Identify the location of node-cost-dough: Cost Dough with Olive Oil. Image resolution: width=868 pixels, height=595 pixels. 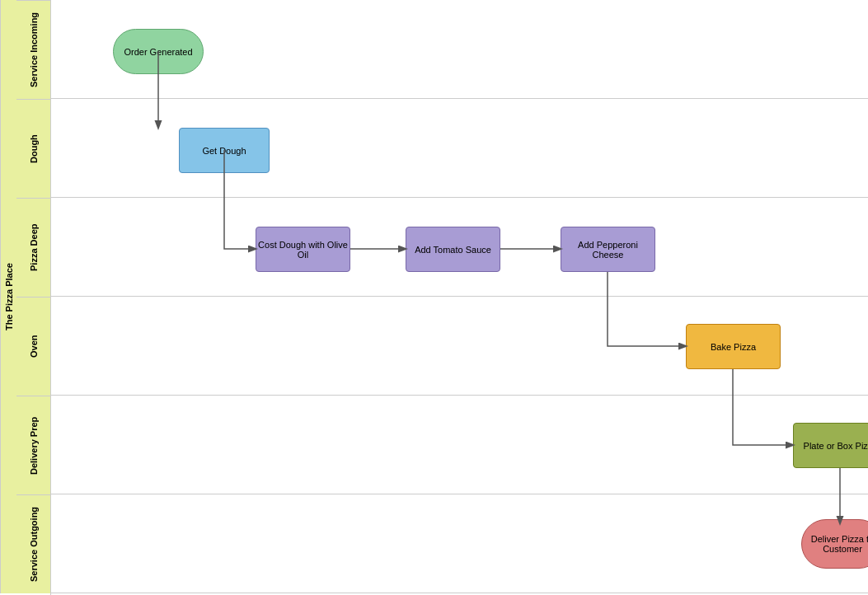
(303, 249).